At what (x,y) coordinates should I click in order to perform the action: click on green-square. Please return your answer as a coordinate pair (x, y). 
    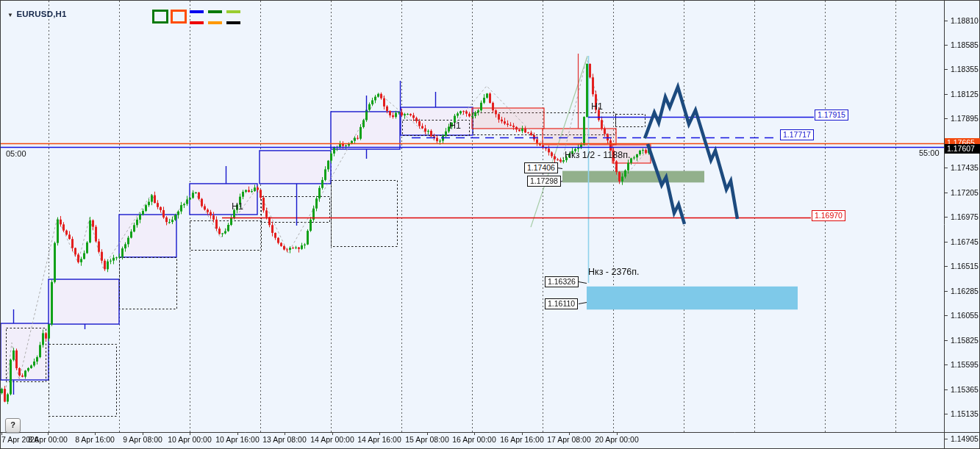
    Looking at the image, I should click on (160, 16).